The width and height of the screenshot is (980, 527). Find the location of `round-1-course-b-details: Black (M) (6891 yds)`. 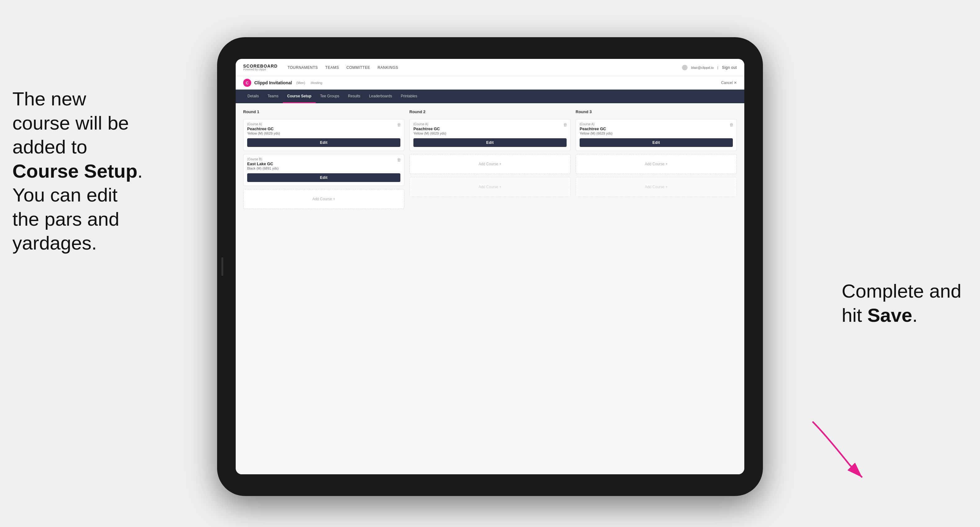

round-1-course-b-details: Black (M) (6891 yds) is located at coordinates (324, 168).